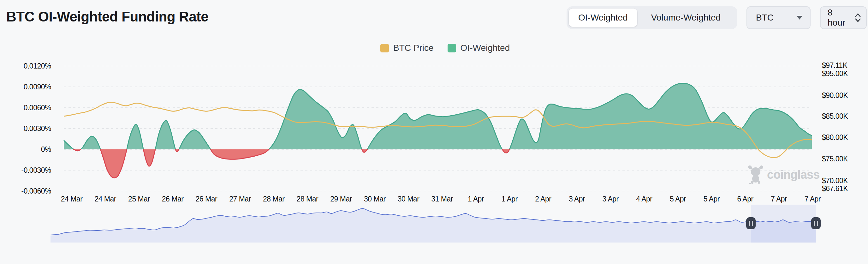 This screenshot has height=264, width=868. I want to click on y-axis-right-tick: $95.00K, so click(835, 74).